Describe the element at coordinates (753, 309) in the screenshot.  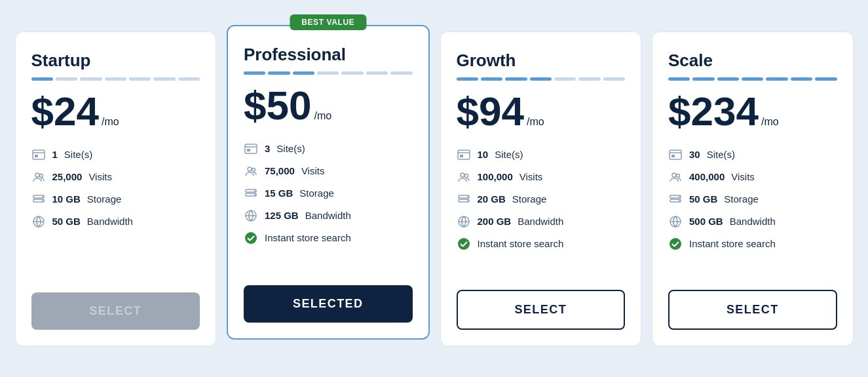
I see `select-button-scale: SELECT` at that location.